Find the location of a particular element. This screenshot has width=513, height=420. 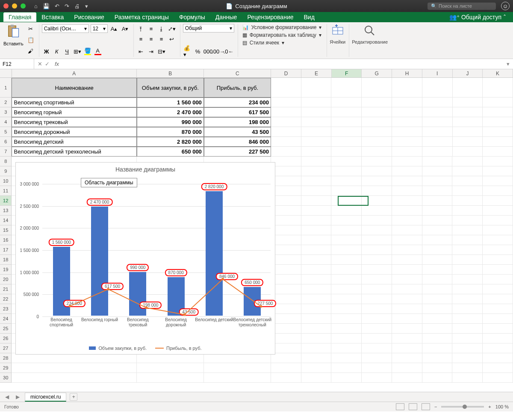

row-header: 16 is located at coordinates (6, 240).